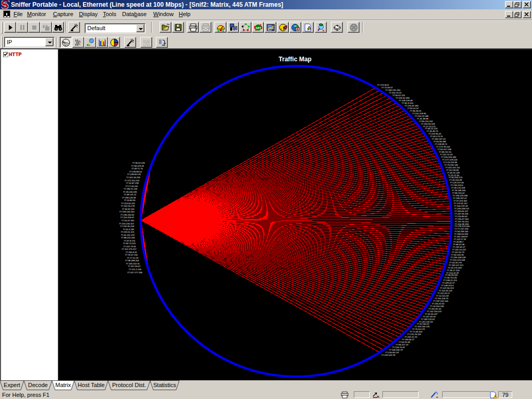 Image resolution: width=532 pixels, height=399 pixels. Describe the element at coordinates (295, 59) in the screenshot. I see `svg-text: Traffic Map` at that location.